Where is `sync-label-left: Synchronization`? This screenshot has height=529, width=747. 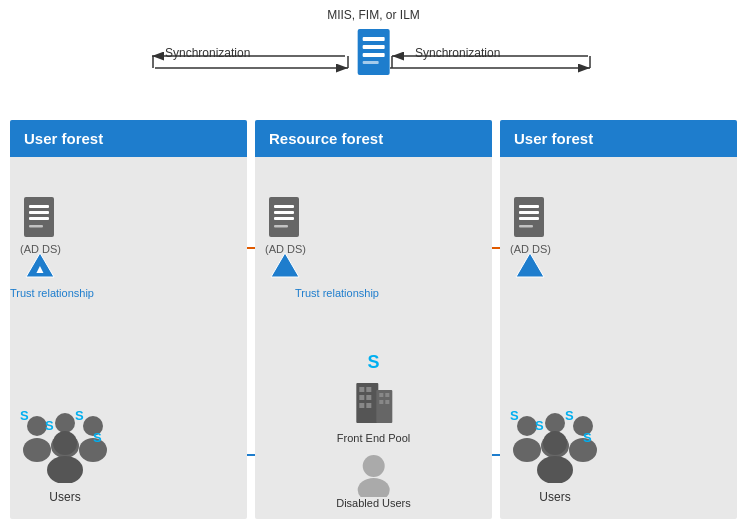
sync-label-left: Synchronization is located at coordinates (208, 53).